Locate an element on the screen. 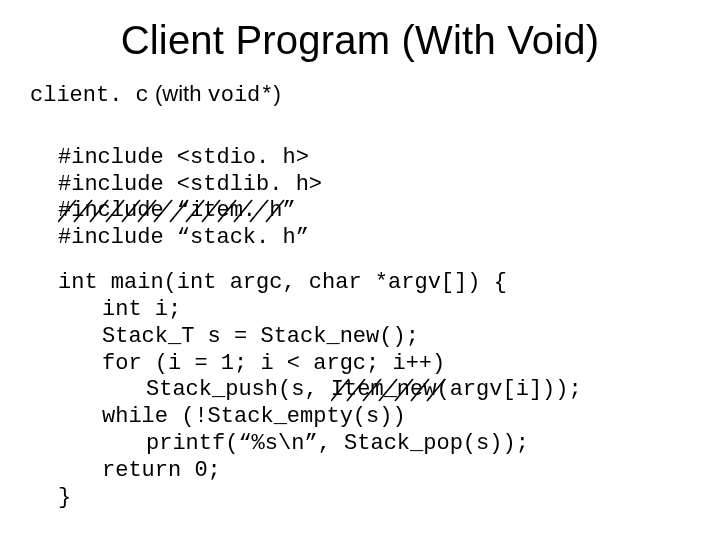 The height and width of the screenshot is (540, 720). code-inline-struck: Item_new( is located at coordinates (390, 390).